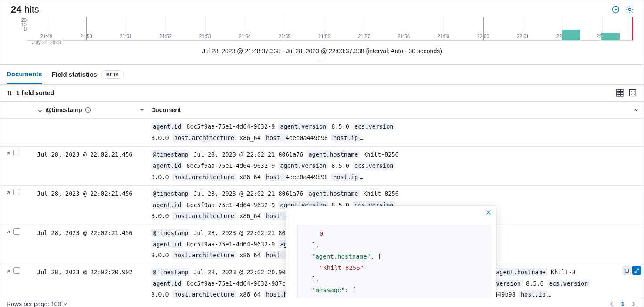  What do you see at coordinates (47, 36) in the screenshot?
I see `x-tick-label: 21:49` at bounding box center [47, 36].